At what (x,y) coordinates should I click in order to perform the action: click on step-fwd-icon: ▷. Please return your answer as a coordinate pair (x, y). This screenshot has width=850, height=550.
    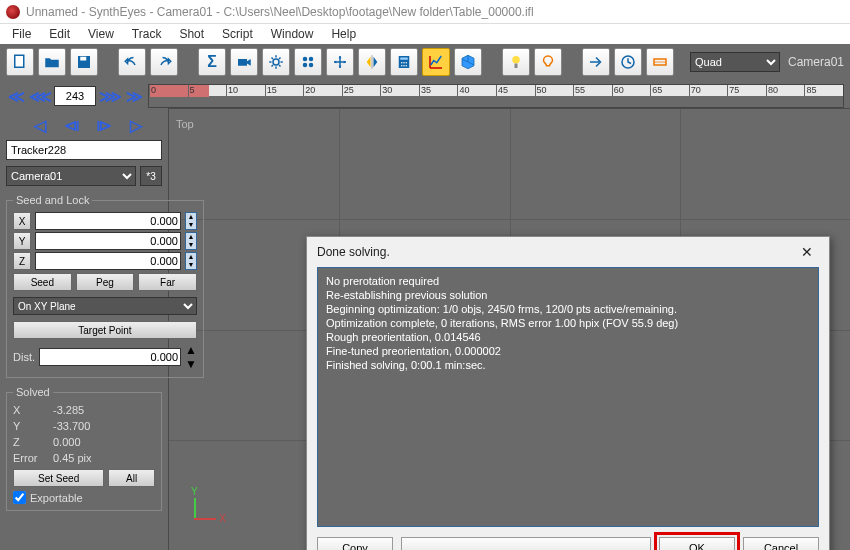
    Looking at the image, I should click on (136, 125).